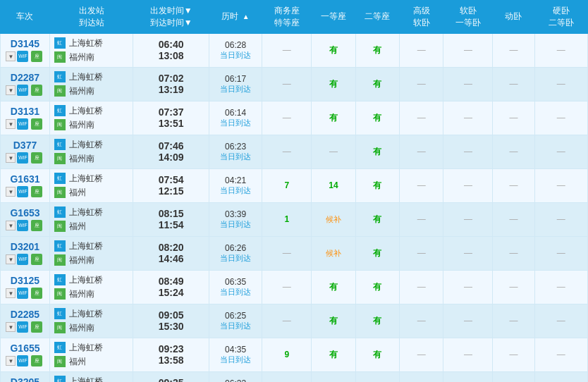 Image resolution: width=588 pixels, height=382 pixels. Describe the element at coordinates (37, 56) in the screenshot. I see `seat-icon: 座` at that location.